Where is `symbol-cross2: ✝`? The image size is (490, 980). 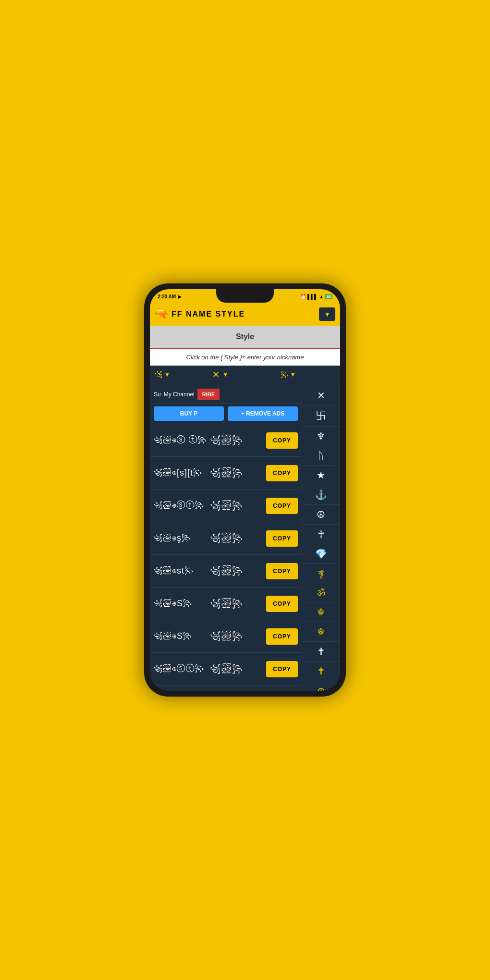
symbol-cross2: ✝ is located at coordinates (321, 672).